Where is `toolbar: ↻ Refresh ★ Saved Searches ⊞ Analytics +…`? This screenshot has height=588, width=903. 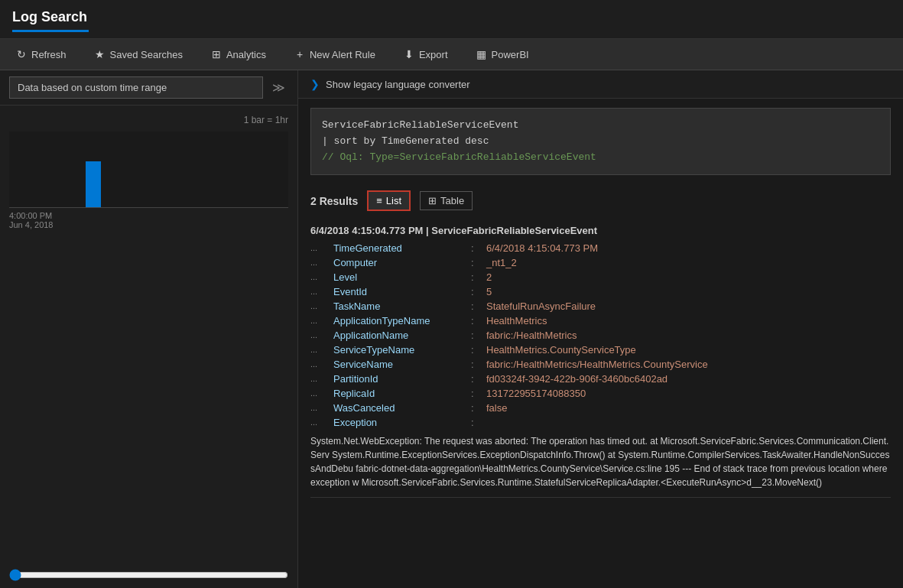 toolbar: ↻ Refresh ★ Saved Searches ⊞ Analytics +… is located at coordinates (451, 55).